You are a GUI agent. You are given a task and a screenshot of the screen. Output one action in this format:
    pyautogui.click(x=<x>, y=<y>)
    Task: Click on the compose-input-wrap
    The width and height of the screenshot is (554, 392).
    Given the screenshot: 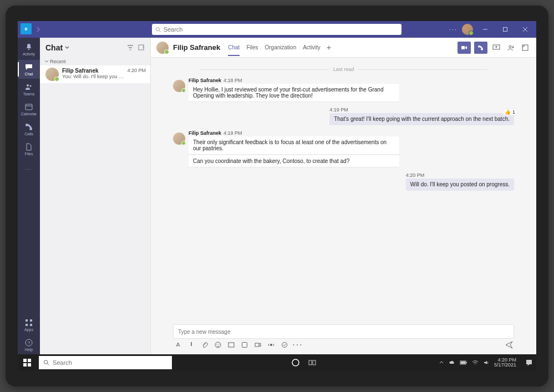 What is the action you would take?
    pyautogui.click(x=344, y=332)
    